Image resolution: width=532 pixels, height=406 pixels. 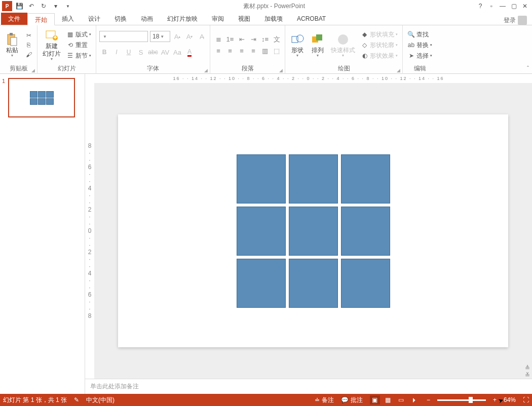 I want to click on normal-view-icon: ▣, so click(x=375, y=400).